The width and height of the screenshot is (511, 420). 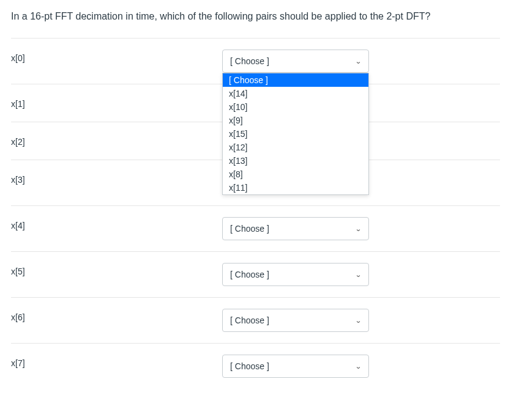 What do you see at coordinates (296, 174) in the screenshot?
I see `dropdown-option: x[8]` at bounding box center [296, 174].